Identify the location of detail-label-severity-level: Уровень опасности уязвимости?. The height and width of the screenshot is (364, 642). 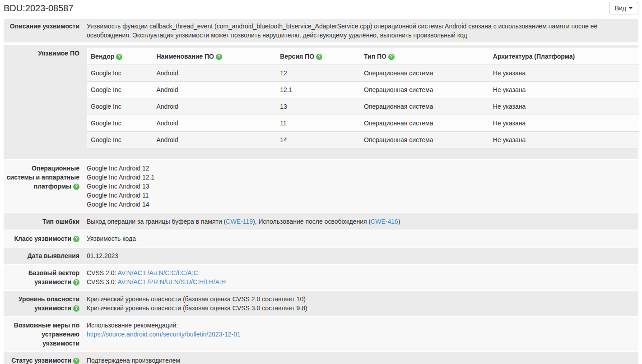
(43, 304).